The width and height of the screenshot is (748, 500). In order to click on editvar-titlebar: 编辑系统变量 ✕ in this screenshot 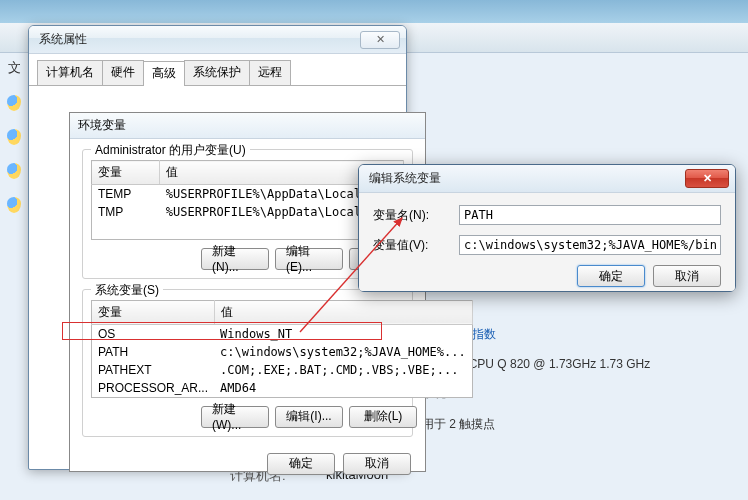, I will do `click(547, 179)`.